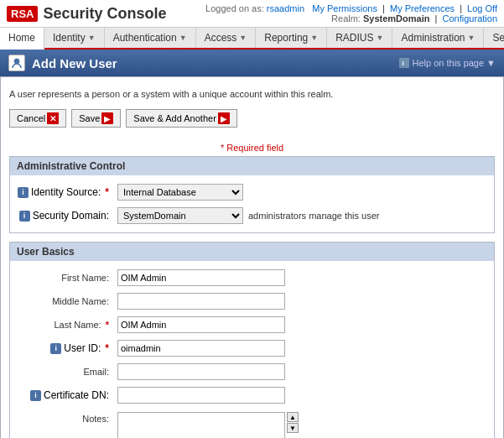 This screenshot has width=504, height=438. What do you see at coordinates (180, 192) in the screenshot?
I see `identity-source-select: Internal Database` at bounding box center [180, 192].